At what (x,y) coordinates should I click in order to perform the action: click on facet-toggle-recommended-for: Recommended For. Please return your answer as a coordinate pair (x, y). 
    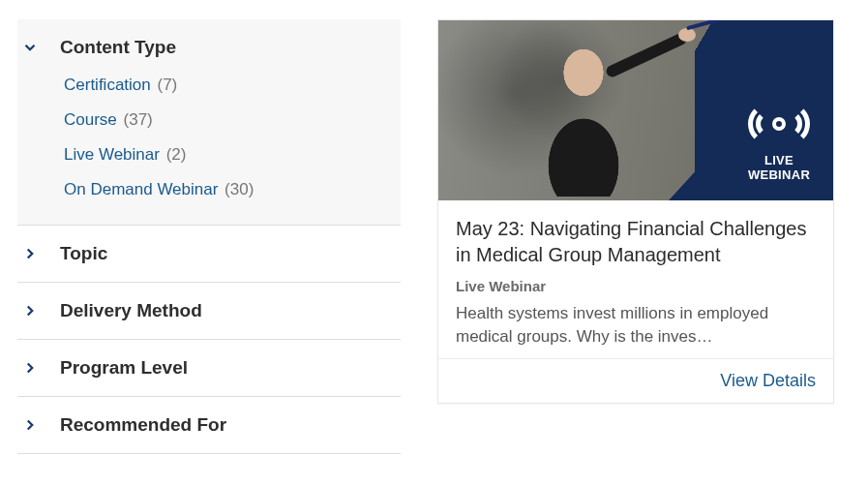
    Looking at the image, I should click on (209, 425).